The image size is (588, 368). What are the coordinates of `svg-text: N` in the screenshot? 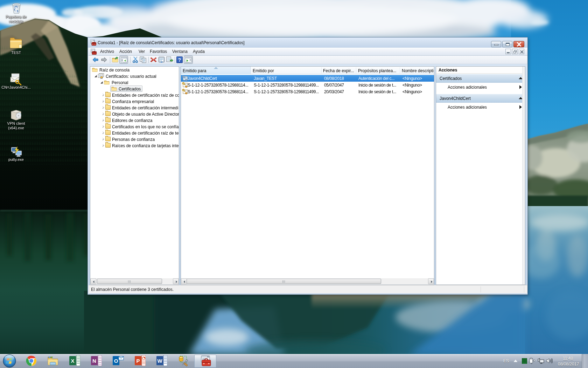 It's located at (94, 361).